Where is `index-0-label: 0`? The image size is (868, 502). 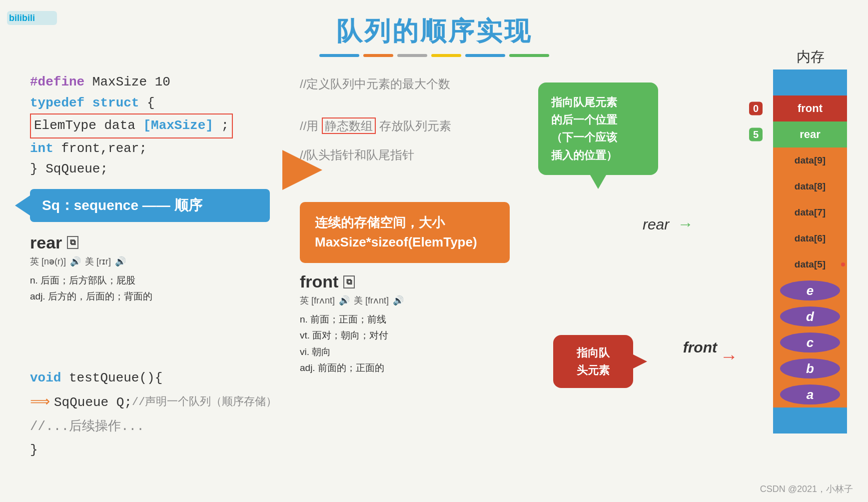
index-0-label: 0 is located at coordinates (756, 109).